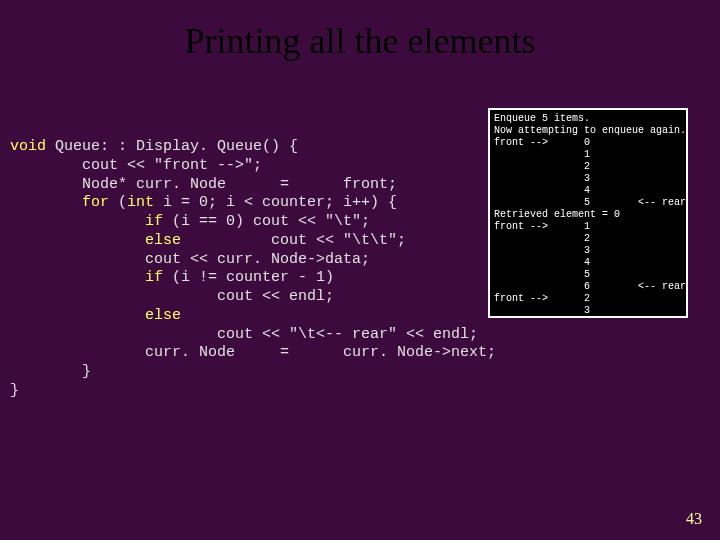 Image resolution: width=720 pixels, height=540 pixels. Describe the element at coordinates (136, 166) in the screenshot. I see `code-text: cout << "front -->";` at that location.